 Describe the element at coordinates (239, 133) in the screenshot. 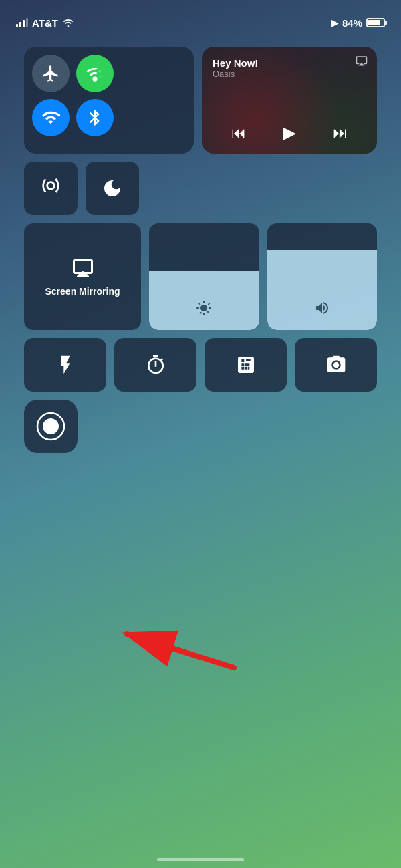

I see `rewind-button: ⏮` at that location.